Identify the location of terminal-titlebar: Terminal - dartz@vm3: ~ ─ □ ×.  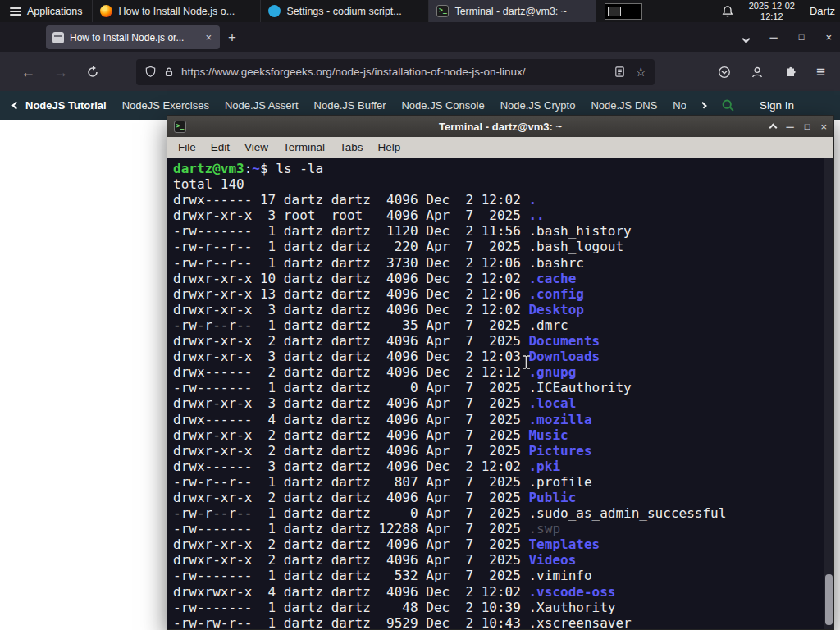
(500, 126).